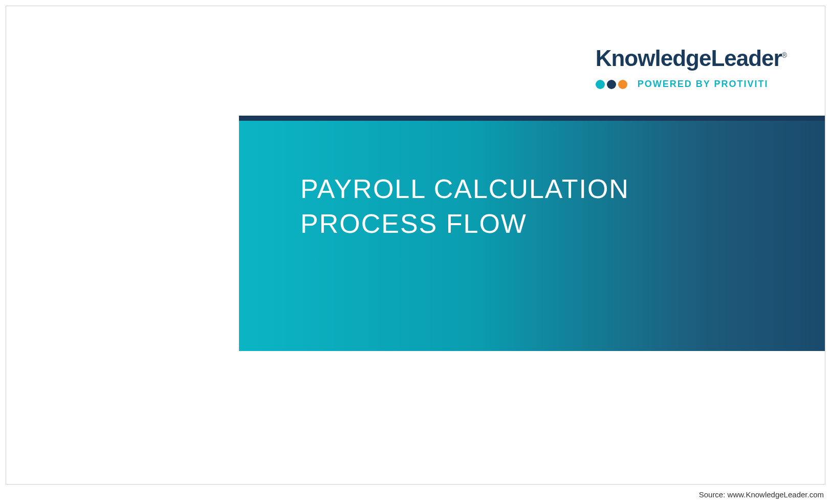 The height and width of the screenshot is (504, 831). I want to click on logo-area: KnowledgeLeader® POWERED BY PROTIVITI, so click(691, 69).